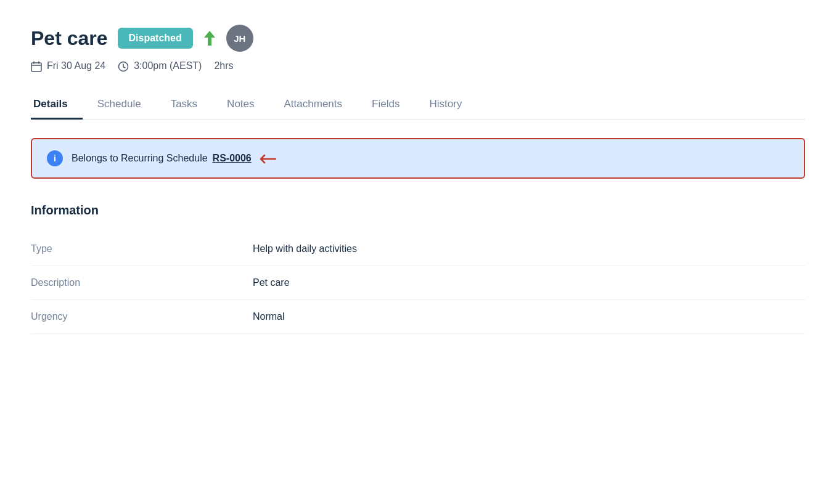 The height and width of the screenshot is (504, 836). I want to click on time-item: 3:00pm (AEST), so click(160, 67).